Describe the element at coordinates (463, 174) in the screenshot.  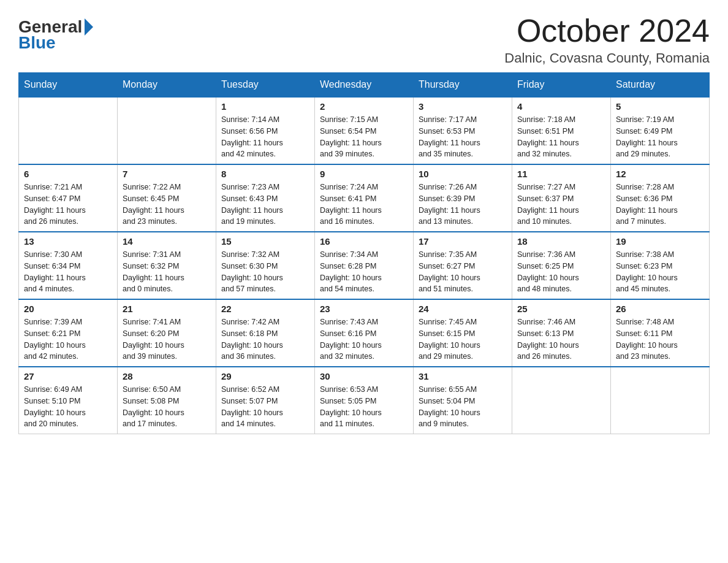
I see `day-number: 10` at that location.